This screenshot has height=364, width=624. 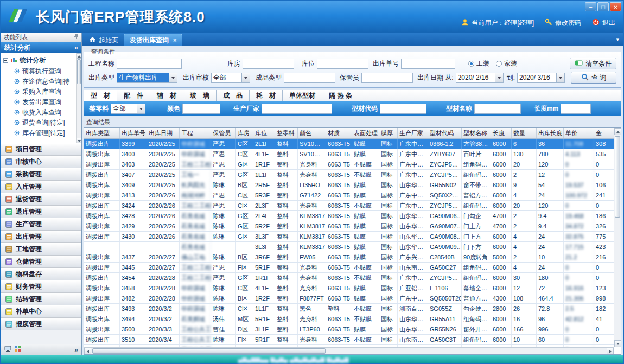 I want to click on jiazhuang-radio, so click(x=499, y=64).